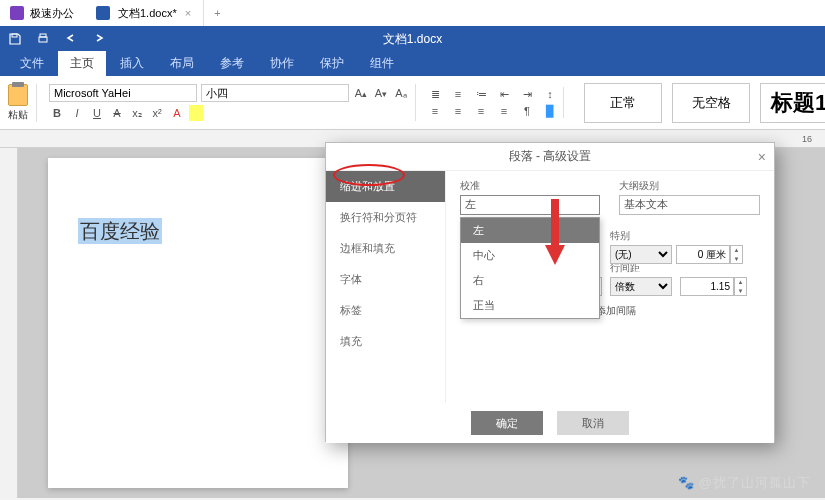  I want to click on ok-button: 确定, so click(507, 423).